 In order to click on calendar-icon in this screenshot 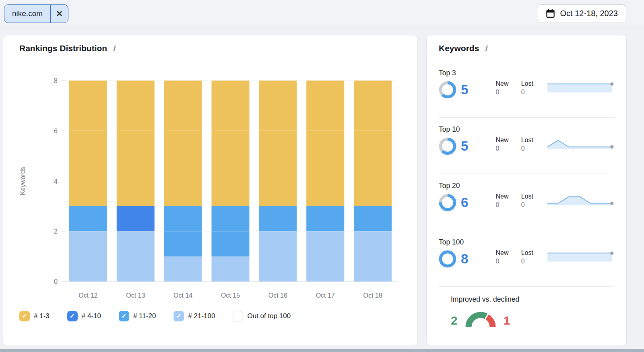, I will do `click(551, 14)`.